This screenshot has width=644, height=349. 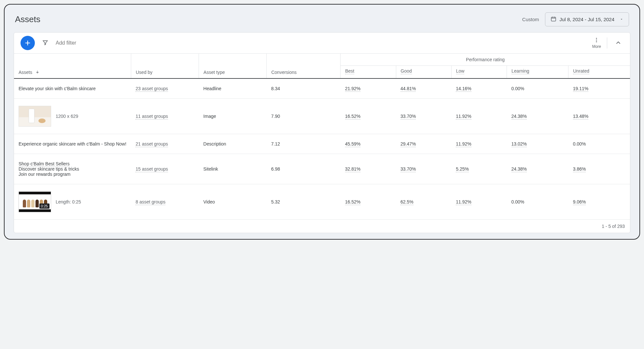 I want to click on best-cell: 32.81%, so click(x=368, y=169).